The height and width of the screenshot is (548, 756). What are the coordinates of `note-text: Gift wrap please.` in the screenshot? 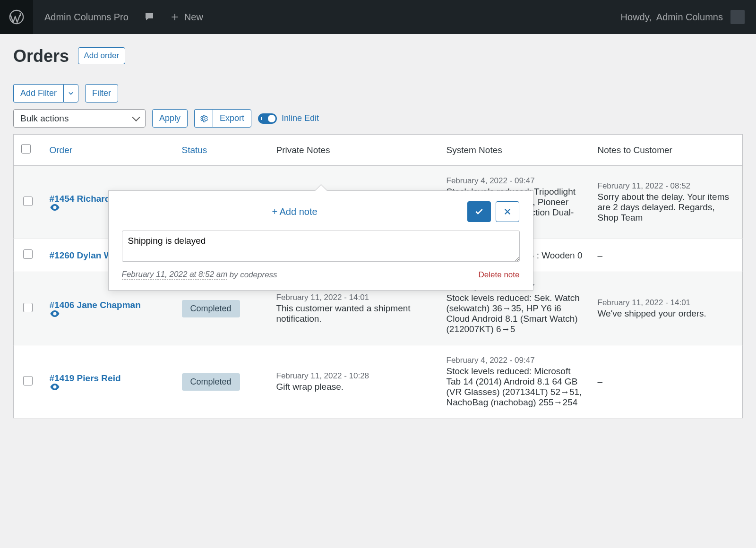 It's located at (354, 387).